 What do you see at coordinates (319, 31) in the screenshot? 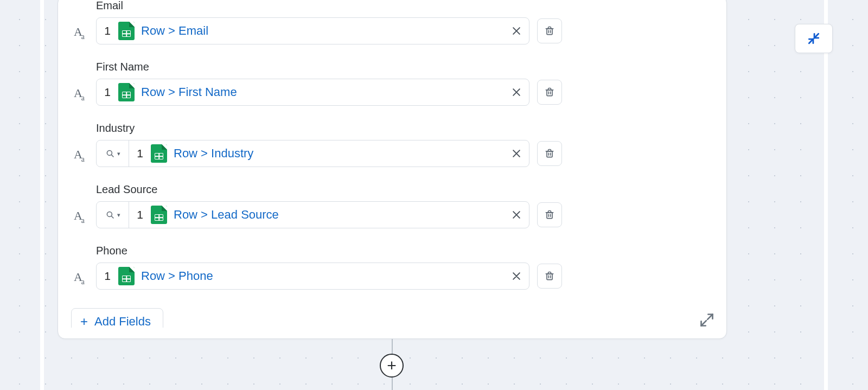
I see `field-value-link: Row > Email` at bounding box center [319, 31].